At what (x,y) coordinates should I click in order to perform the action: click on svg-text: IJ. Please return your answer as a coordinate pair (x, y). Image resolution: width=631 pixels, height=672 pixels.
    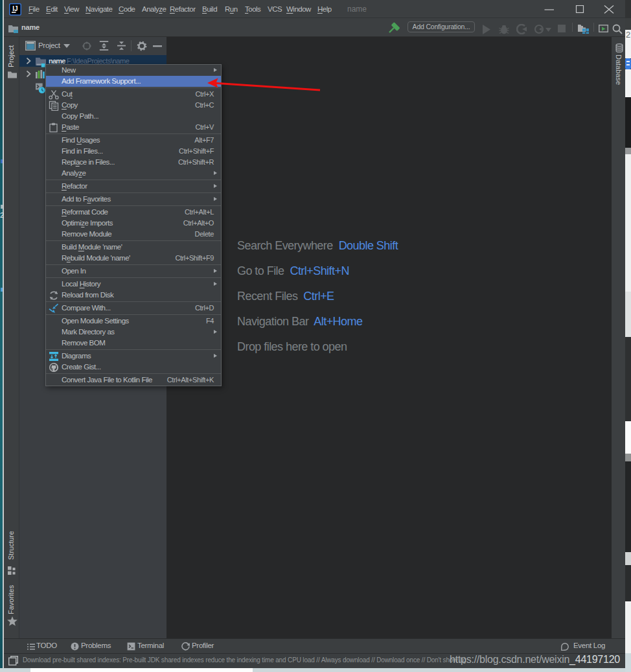
    Looking at the image, I should click on (15, 9).